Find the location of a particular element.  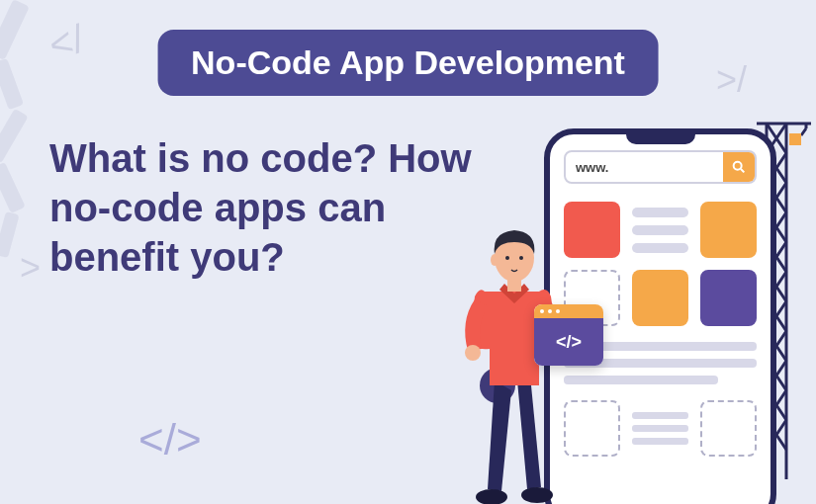

main-title-pill: No-Code App Development is located at coordinates (408, 63).